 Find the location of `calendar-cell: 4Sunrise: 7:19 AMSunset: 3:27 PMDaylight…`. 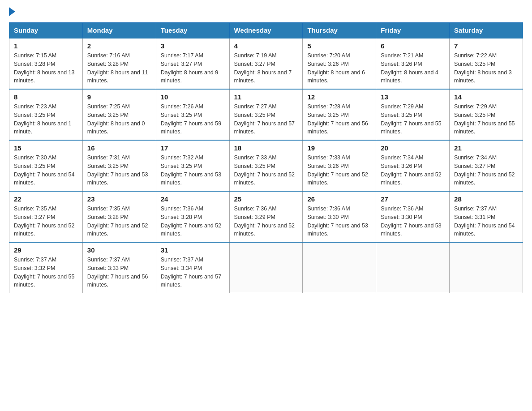

calendar-cell: 4Sunrise: 7:19 AMSunset: 3:27 PMDaylight… is located at coordinates (266, 64).